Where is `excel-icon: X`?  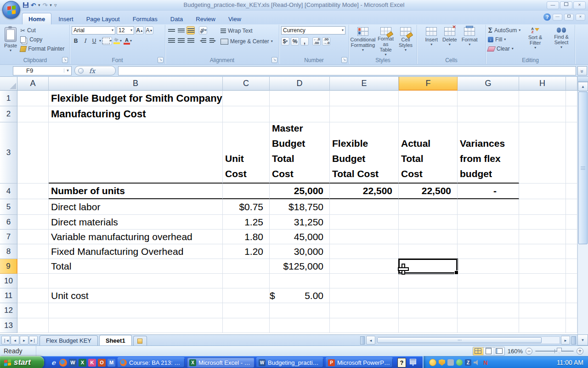 excel-icon: X is located at coordinates (83, 362).